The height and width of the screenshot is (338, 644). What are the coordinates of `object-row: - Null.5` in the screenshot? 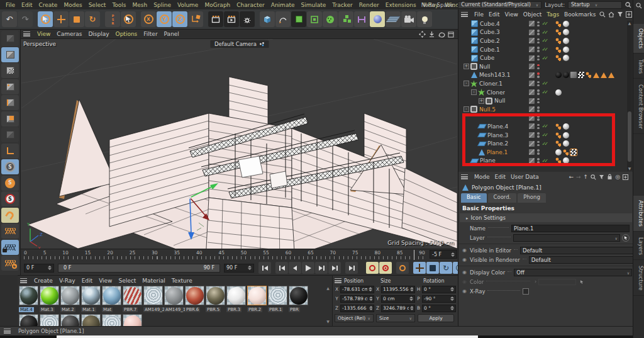 It's located at (543, 110).